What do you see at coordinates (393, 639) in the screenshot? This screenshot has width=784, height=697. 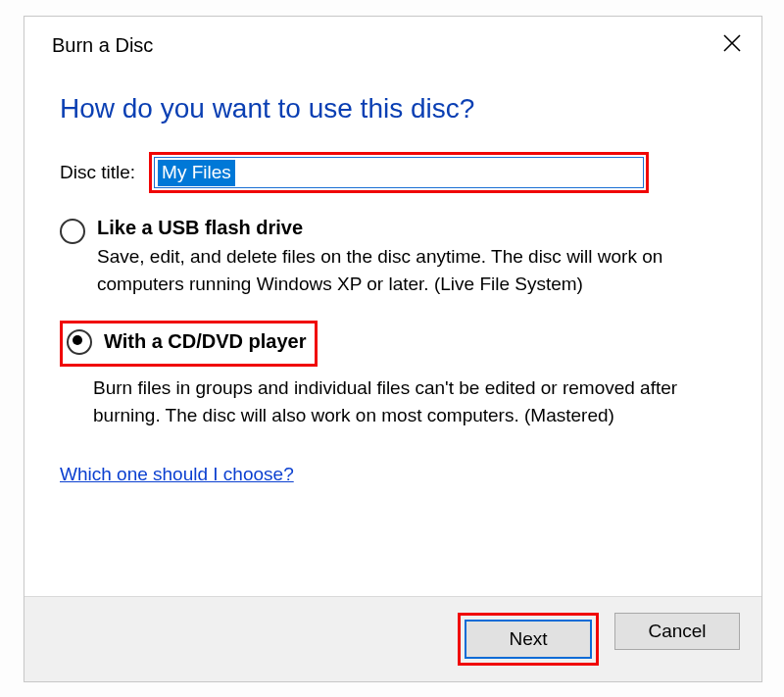 I see `dialog-footer: Next Cancel` at bounding box center [393, 639].